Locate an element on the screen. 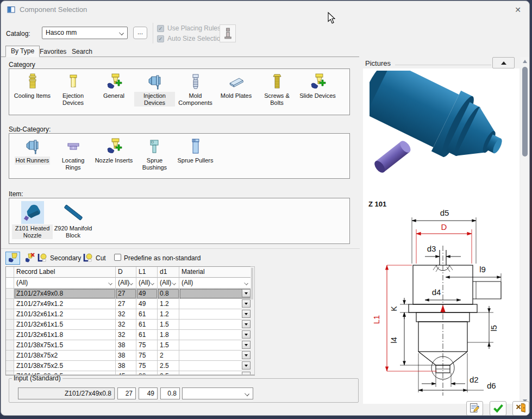 This screenshot has width=532, height=419. mouse-cursor is located at coordinates (331, 18).